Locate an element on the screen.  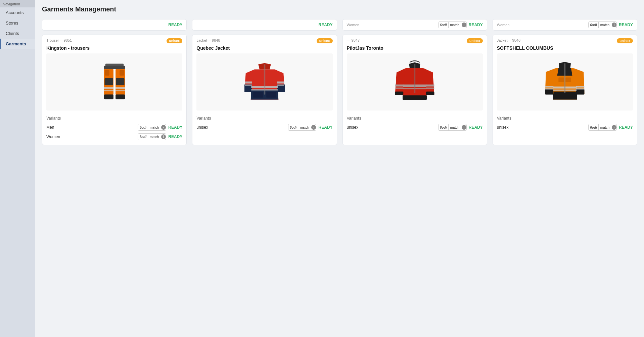
garment-meta: — 9847 is located at coordinates (353, 40).